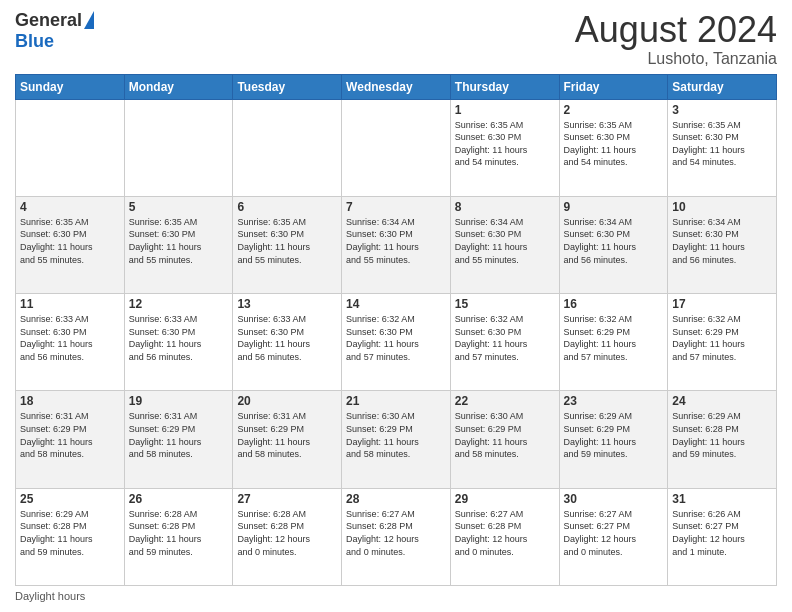 This screenshot has width=792, height=612. I want to click on calendar-header-row: SundayMondayTuesdayWednesdayThursdayFrid…, so click(396, 86).